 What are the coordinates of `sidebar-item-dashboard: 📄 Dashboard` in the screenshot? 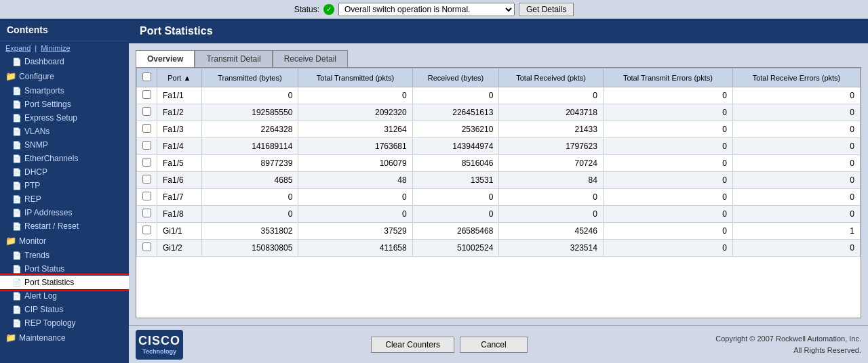 It's located at (64, 62).